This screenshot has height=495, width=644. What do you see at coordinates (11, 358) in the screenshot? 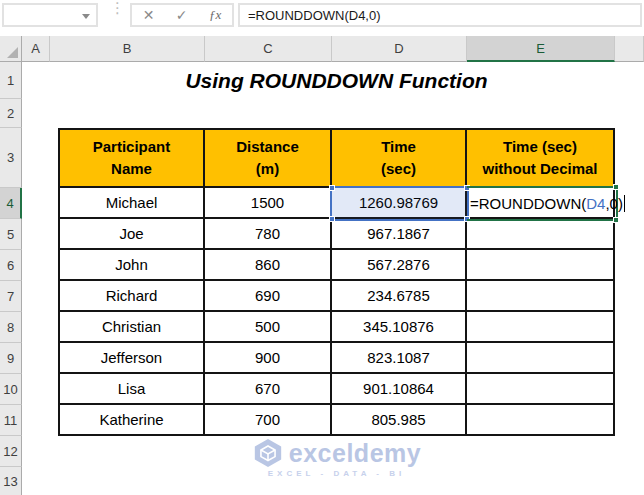
I see `row-header-9: 9` at bounding box center [11, 358].